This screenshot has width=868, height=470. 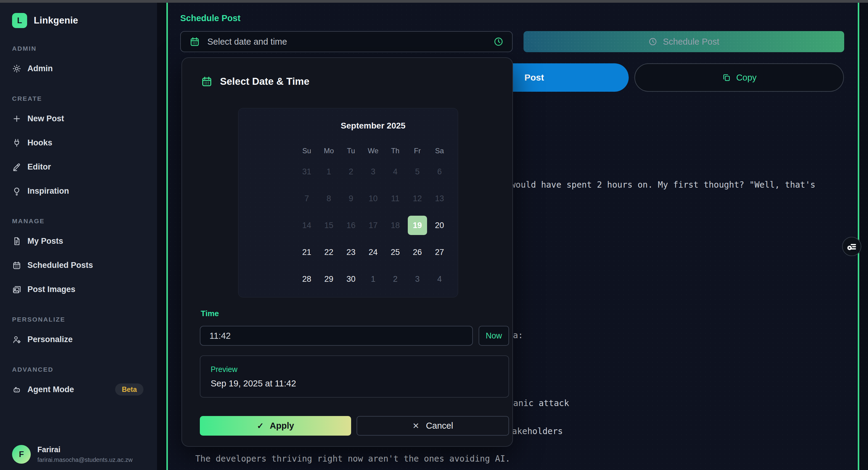 I want to click on sidebar-item-label: Inspiration, so click(x=48, y=191).